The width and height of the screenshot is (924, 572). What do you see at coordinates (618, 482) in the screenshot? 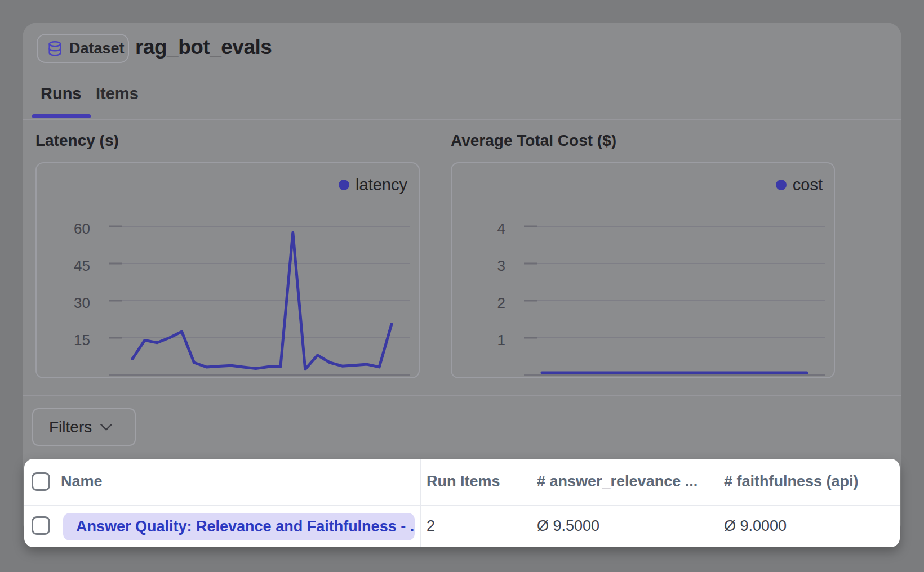
I see `column-header-answer-relevance: # answer_relevance ...` at bounding box center [618, 482].